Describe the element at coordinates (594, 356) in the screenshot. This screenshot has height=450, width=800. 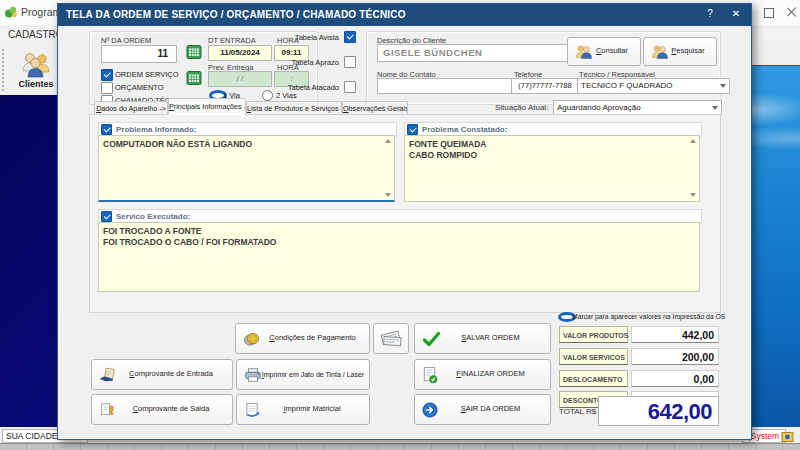
I see `valor-servicos-label: VALOR SERVICOS` at that location.